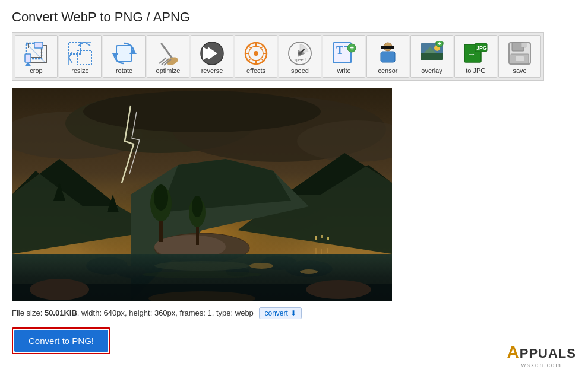 This screenshot has width=588, height=369. Describe the element at coordinates (343, 71) in the screenshot. I see `write-label: write` at that location.